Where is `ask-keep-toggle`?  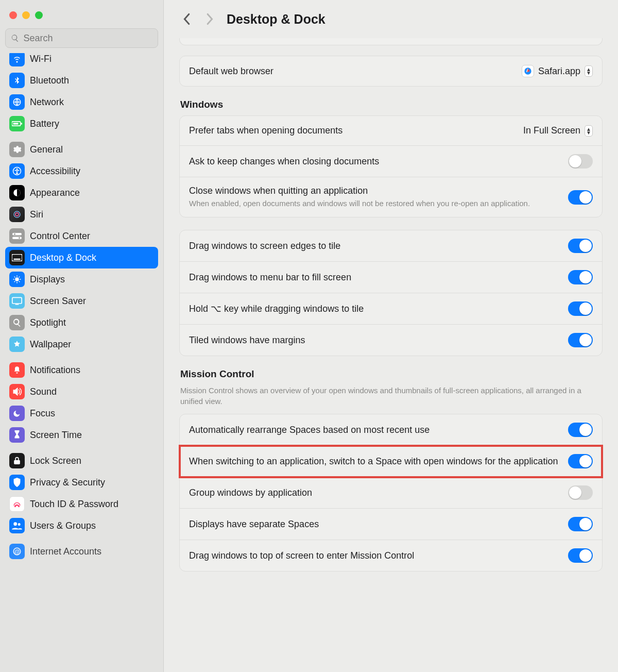
ask-keep-toggle is located at coordinates (580, 161).